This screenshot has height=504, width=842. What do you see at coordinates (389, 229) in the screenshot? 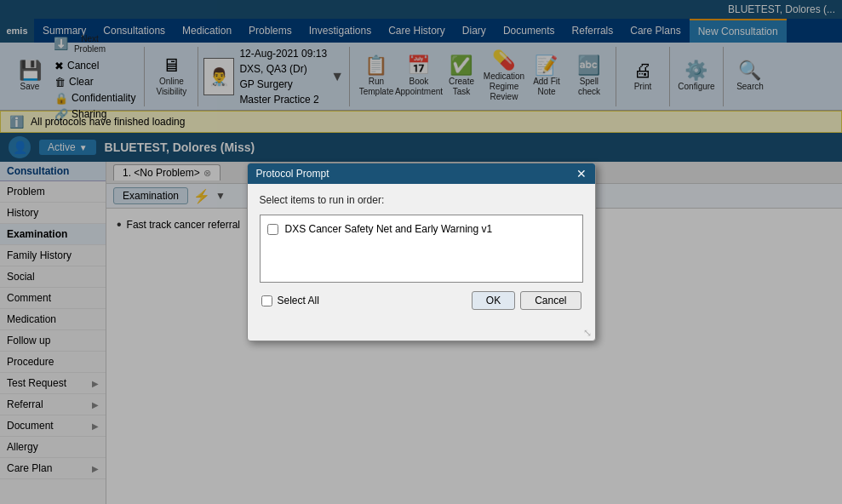
I see `item-label: DXS Cancer Safety Net and Early Warning …` at bounding box center [389, 229].